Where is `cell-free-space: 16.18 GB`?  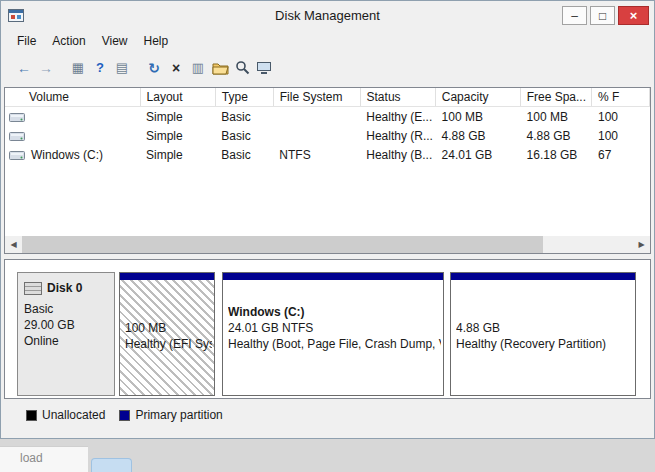 cell-free-space: 16.18 GB is located at coordinates (556, 155).